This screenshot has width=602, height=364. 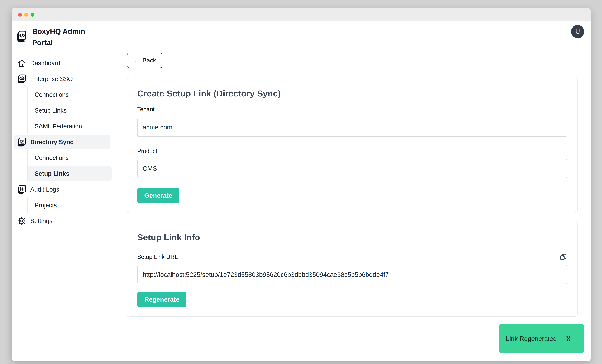 What do you see at coordinates (63, 190) in the screenshot?
I see `sidebar-item-audit-logs: Audit Logs` at bounding box center [63, 190].